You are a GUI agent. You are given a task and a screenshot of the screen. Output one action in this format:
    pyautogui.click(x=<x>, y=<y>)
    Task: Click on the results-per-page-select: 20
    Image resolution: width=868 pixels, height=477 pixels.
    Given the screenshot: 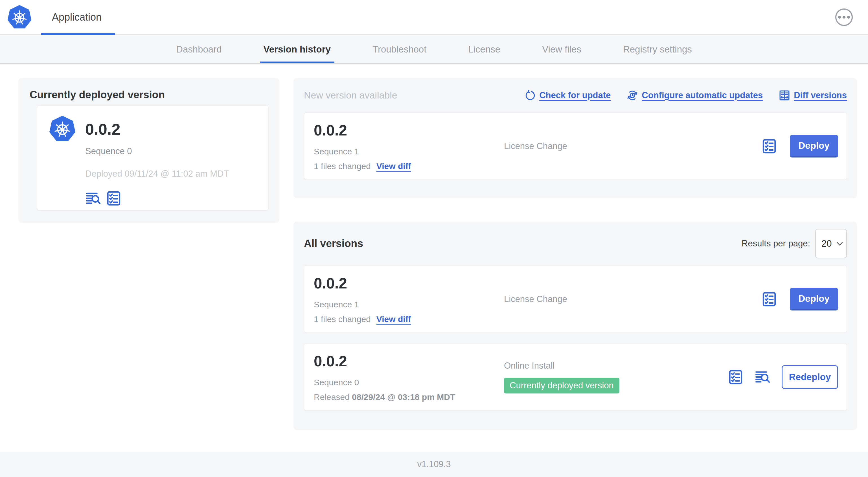 What is the action you would take?
    pyautogui.click(x=831, y=243)
    